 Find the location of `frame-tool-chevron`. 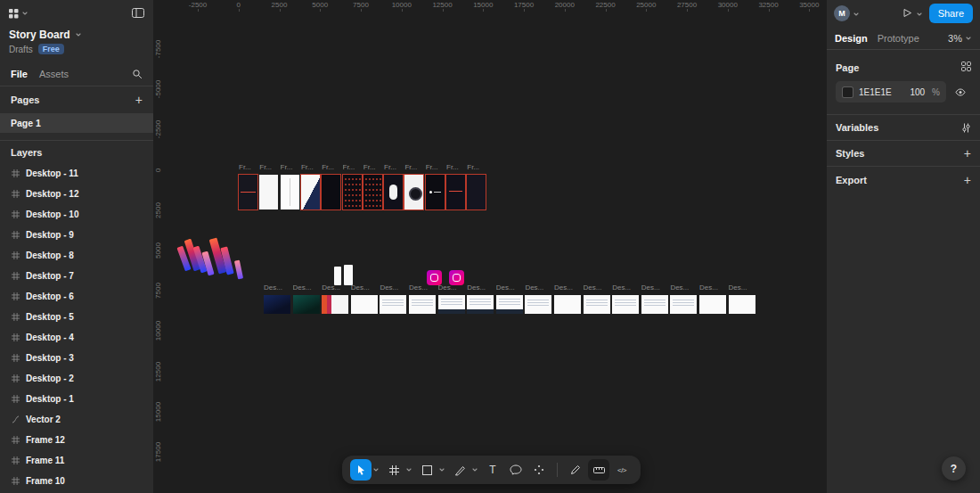

frame-tool-chevron is located at coordinates (408, 470).